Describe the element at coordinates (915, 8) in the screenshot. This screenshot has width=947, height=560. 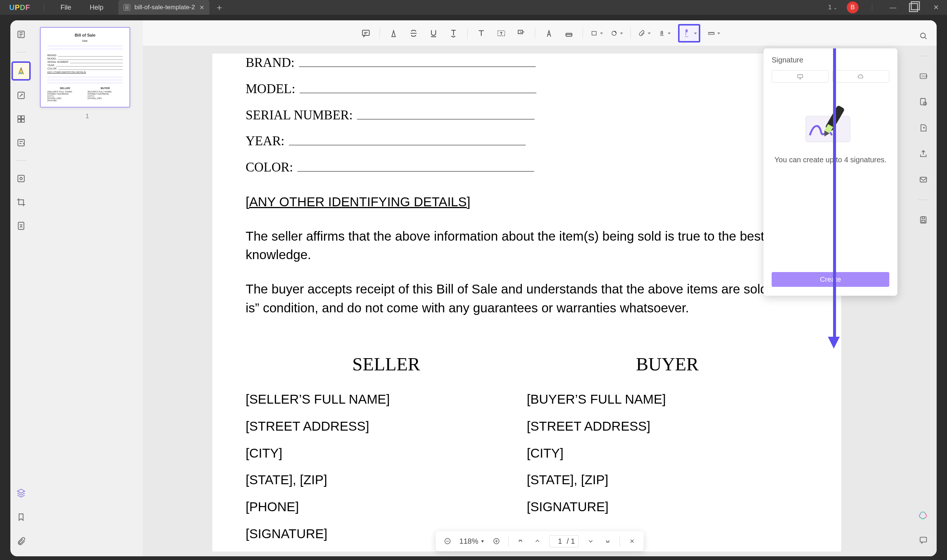
I see `maximize-button` at that location.